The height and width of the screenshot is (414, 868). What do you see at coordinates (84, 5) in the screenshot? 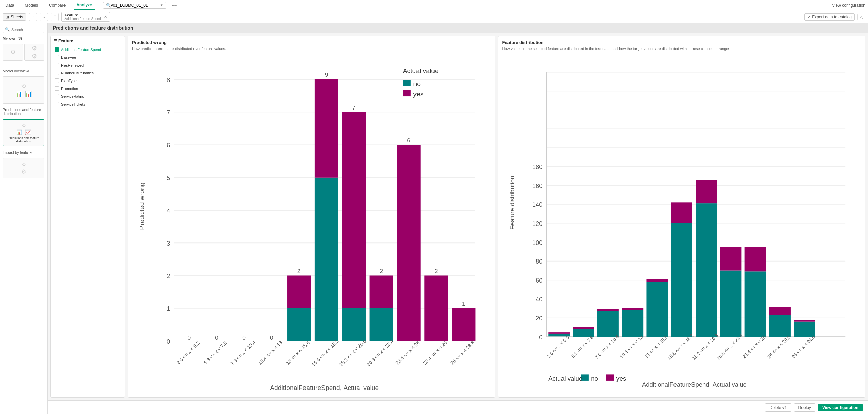
I see `nav-analyze: Analyze` at bounding box center [84, 5].